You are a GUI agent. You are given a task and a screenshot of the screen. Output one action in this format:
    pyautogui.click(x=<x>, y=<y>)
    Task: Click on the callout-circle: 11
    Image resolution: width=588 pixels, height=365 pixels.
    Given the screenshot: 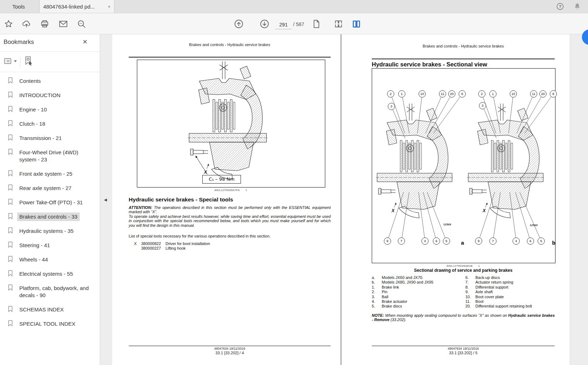 What is the action you would take?
    pyautogui.click(x=443, y=94)
    